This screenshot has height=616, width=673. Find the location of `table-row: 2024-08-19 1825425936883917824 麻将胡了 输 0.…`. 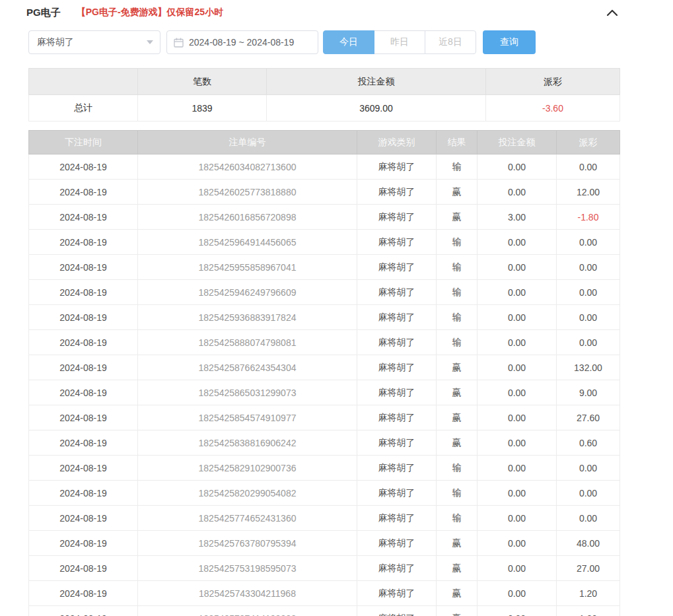

table-row: 2024-08-19 1825425936883917824 麻将胡了 输 0.… is located at coordinates (325, 318).